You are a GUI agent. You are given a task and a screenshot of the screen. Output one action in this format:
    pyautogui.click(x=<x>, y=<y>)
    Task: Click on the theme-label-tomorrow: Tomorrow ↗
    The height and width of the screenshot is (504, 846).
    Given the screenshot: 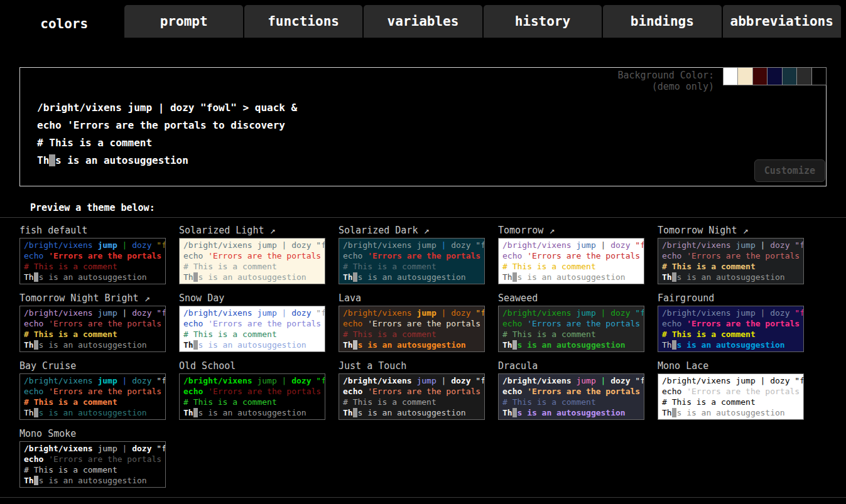 What is the action you would take?
    pyautogui.click(x=572, y=231)
    